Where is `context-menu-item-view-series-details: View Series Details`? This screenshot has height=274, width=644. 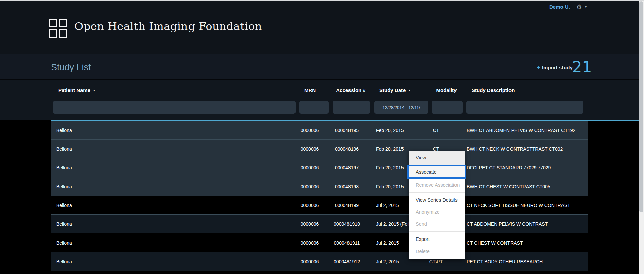 context-menu-item-view-series-details: View Series Details is located at coordinates (437, 200).